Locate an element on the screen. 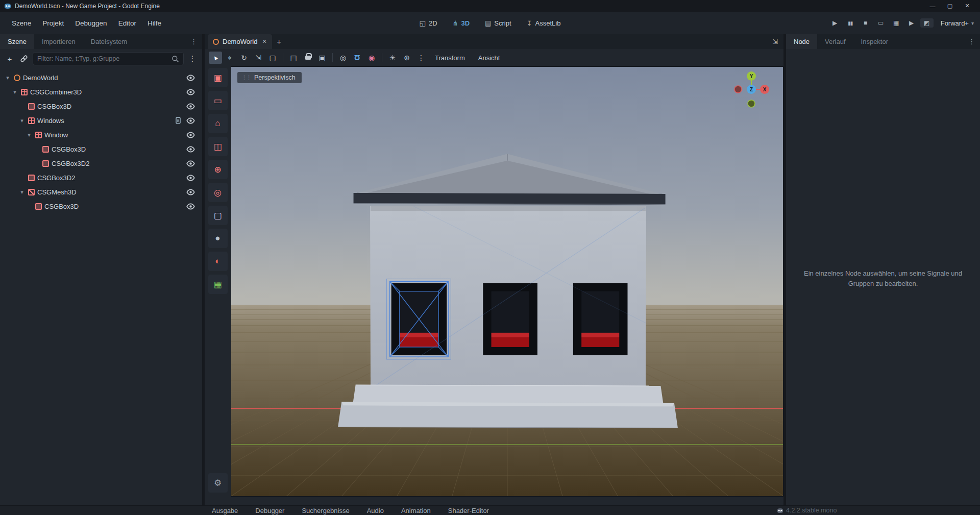 The image size is (980, 515). axis-neg-x-icon is located at coordinates (738, 89).